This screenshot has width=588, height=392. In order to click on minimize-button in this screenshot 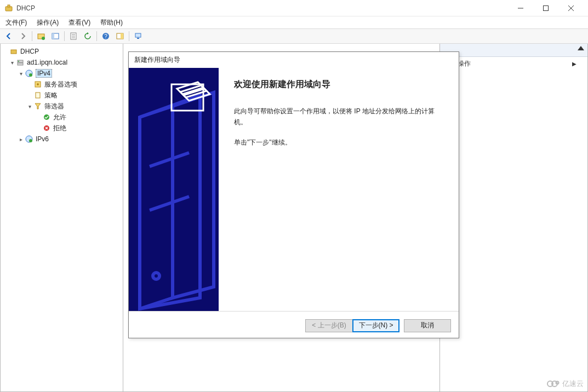, I will do `click(521, 8)`.